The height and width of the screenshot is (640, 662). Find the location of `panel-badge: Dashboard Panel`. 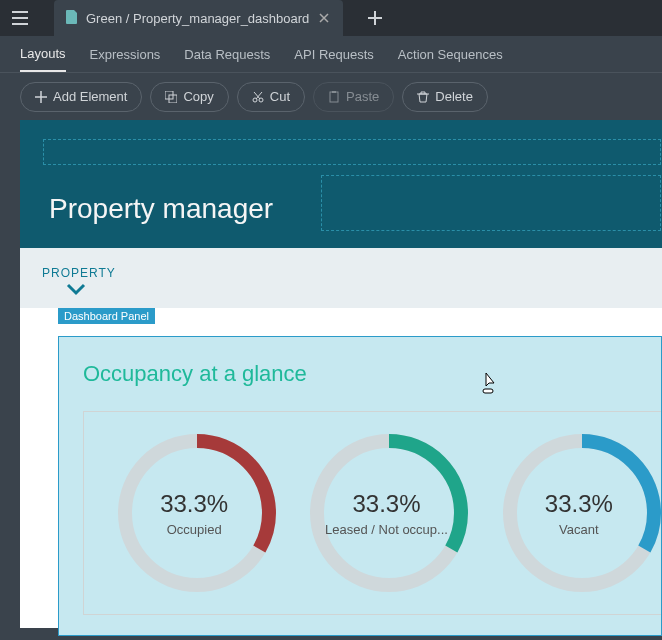

panel-badge: Dashboard Panel is located at coordinates (106, 316).